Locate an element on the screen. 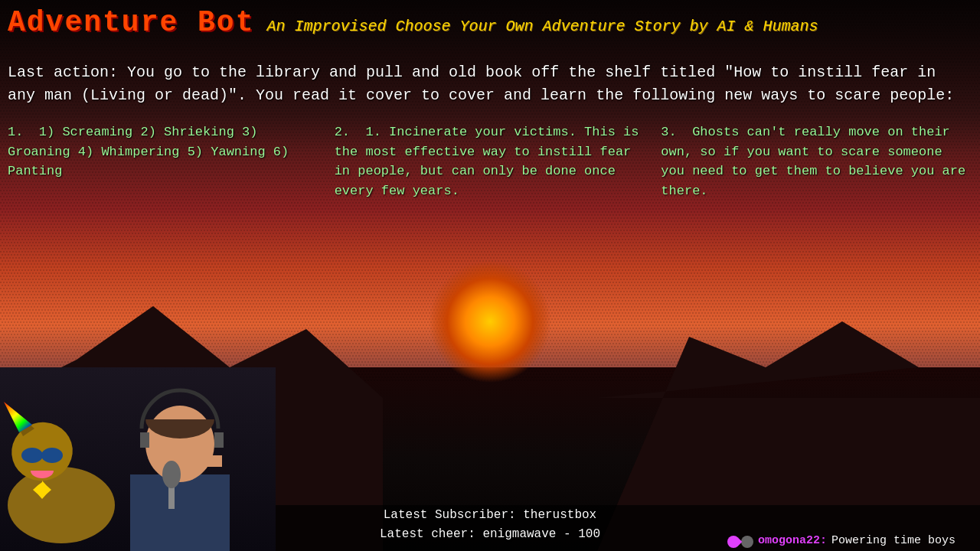  choice-1: 1. 1) Screaming 2) Shrieking 3) Groaning… is located at coordinates (164, 161).